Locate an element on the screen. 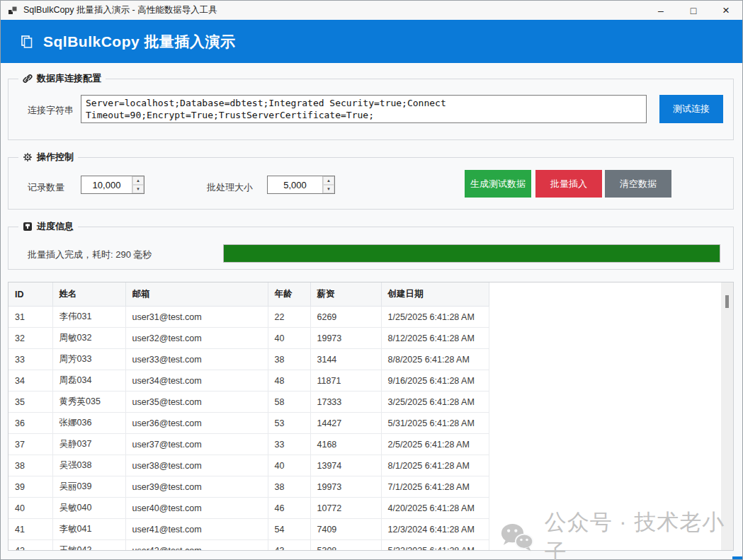  table-cell: 吴强038 is located at coordinates (89, 466).